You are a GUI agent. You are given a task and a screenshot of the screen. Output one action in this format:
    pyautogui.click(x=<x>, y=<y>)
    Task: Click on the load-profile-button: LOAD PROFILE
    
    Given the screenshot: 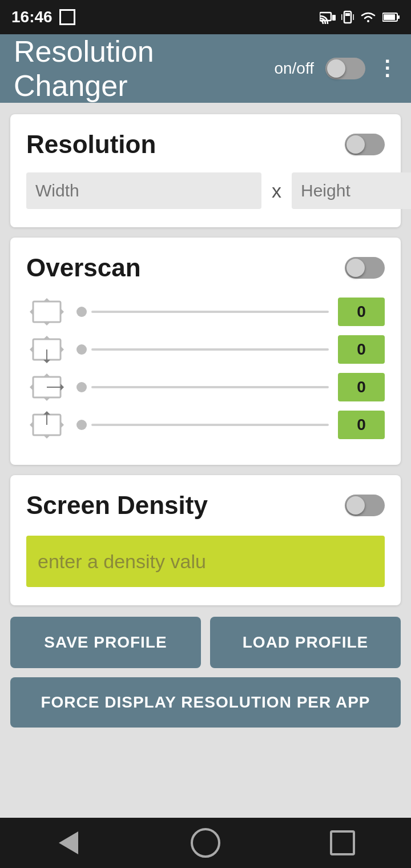 What is the action you would take?
    pyautogui.click(x=305, y=642)
    